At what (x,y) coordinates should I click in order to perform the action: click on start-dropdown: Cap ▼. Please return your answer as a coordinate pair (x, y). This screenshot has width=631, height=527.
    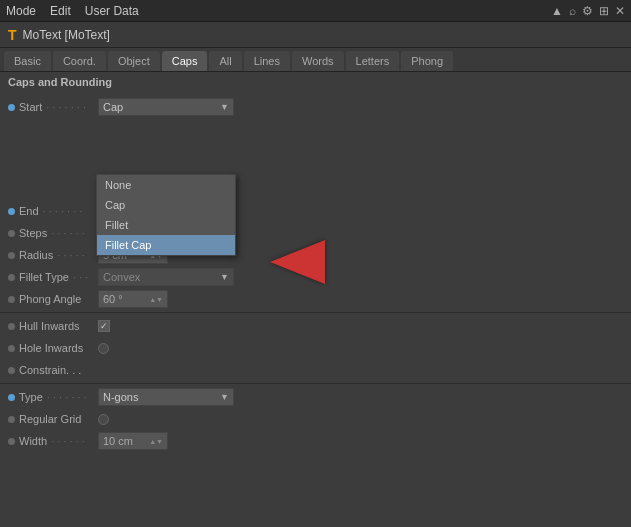
    Looking at the image, I should click on (166, 107).